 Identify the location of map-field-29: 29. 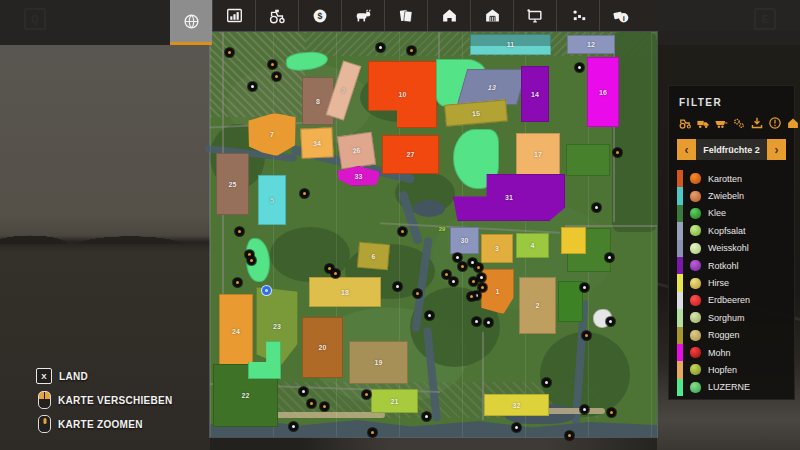
(442, 228).